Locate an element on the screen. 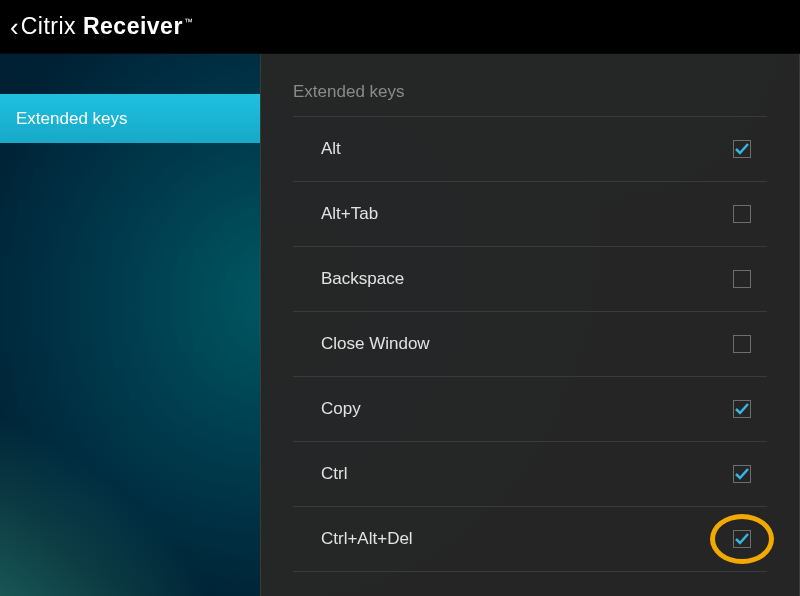  setting-row: Copy is located at coordinates (530, 410).